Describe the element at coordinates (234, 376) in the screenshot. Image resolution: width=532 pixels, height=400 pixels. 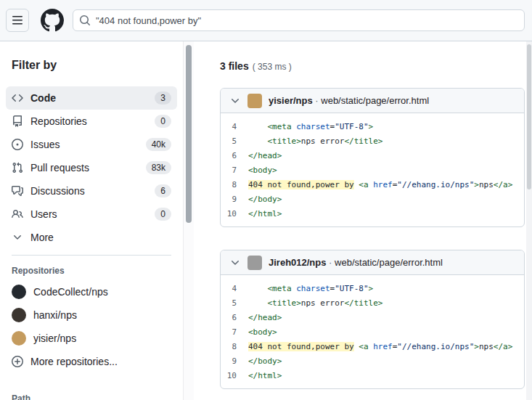
I see `line-number: 10` at that location.